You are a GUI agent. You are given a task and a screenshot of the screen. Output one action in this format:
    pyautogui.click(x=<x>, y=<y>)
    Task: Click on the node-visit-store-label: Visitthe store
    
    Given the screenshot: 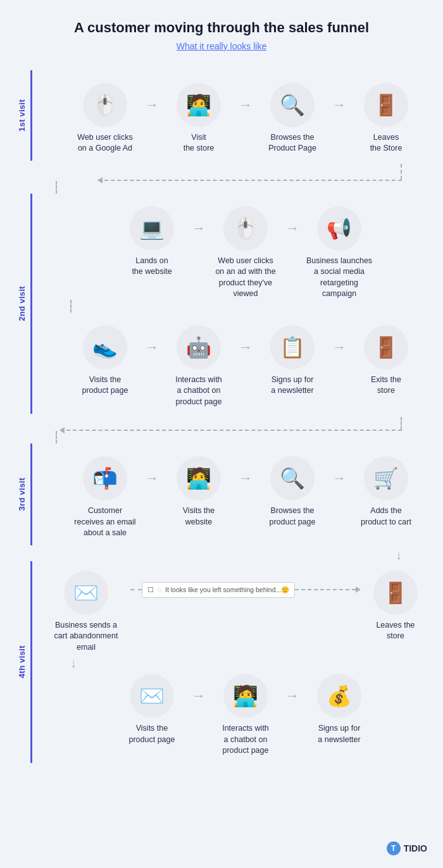 What is the action you would take?
    pyautogui.click(x=199, y=143)
    